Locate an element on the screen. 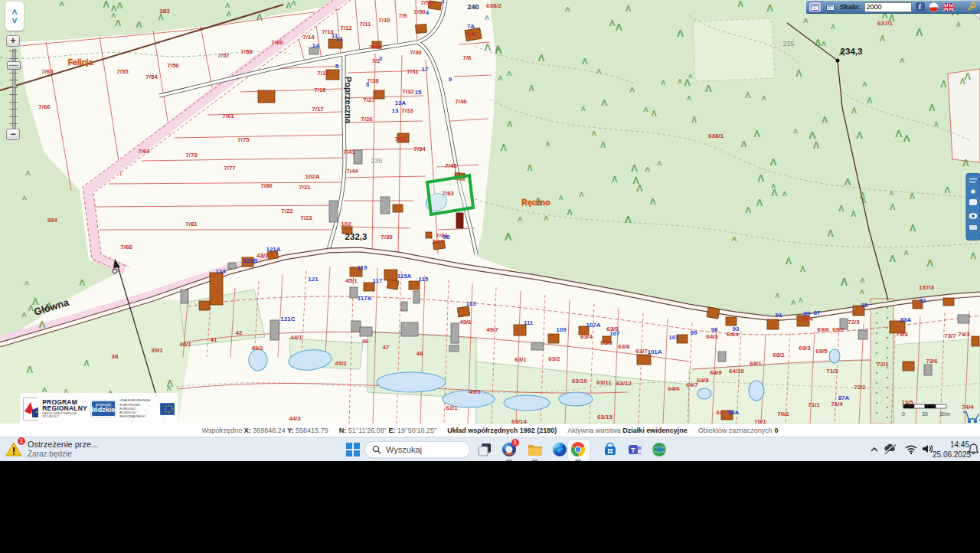  start-button is located at coordinates (353, 450).